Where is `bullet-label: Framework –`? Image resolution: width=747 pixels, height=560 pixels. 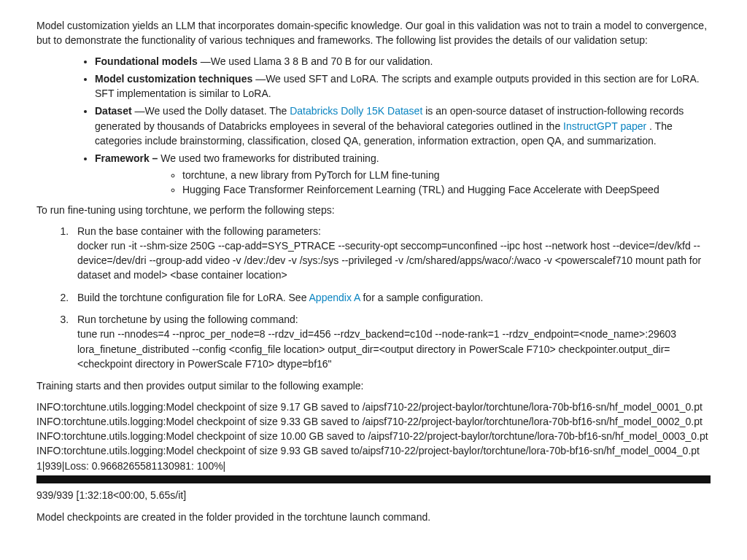
bullet-label: Framework – is located at coordinates (126, 158).